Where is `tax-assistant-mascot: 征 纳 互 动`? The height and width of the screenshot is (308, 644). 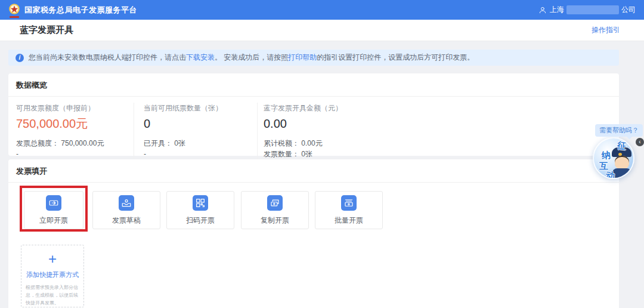 tax-assistant-mascot: 征 纳 互 动 is located at coordinates (614, 158).